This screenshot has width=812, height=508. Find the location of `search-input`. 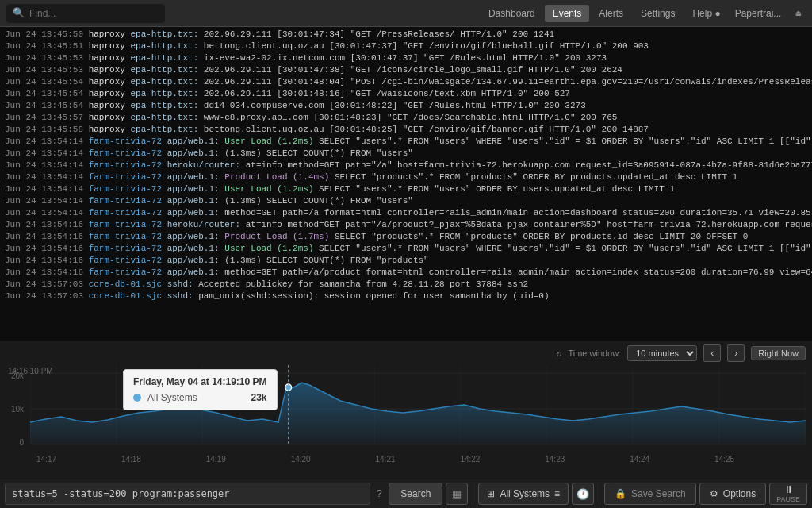

search-input is located at coordinates (187, 494).